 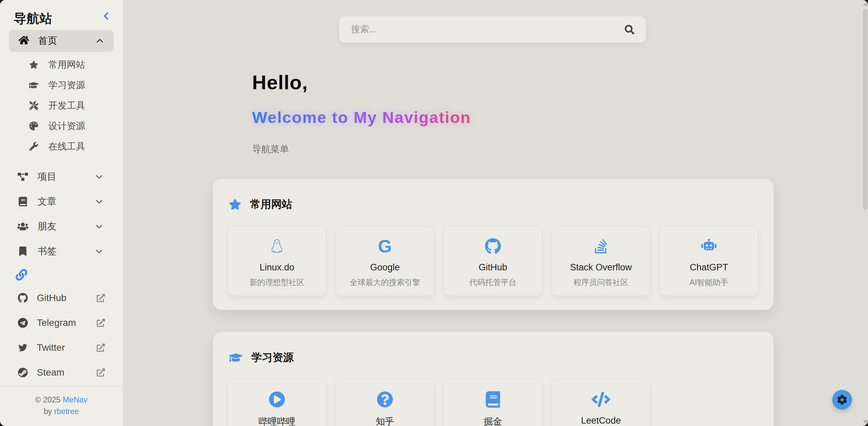 What do you see at coordinates (67, 65) in the screenshot?
I see `sidebar-subitem-label: 常用网站` at bounding box center [67, 65].